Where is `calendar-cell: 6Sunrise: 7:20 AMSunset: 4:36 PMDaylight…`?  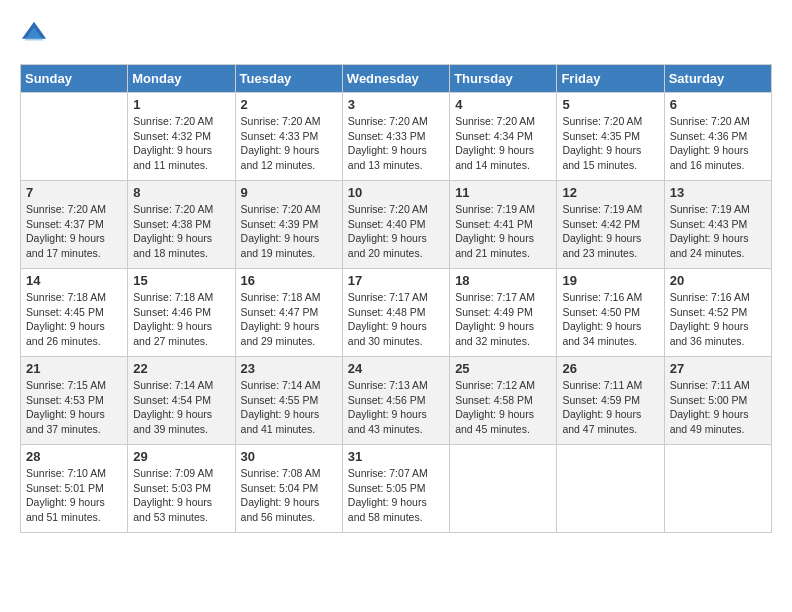 calendar-cell: 6Sunrise: 7:20 AMSunset: 4:36 PMDaylight… is located at coordinates (718, 137).